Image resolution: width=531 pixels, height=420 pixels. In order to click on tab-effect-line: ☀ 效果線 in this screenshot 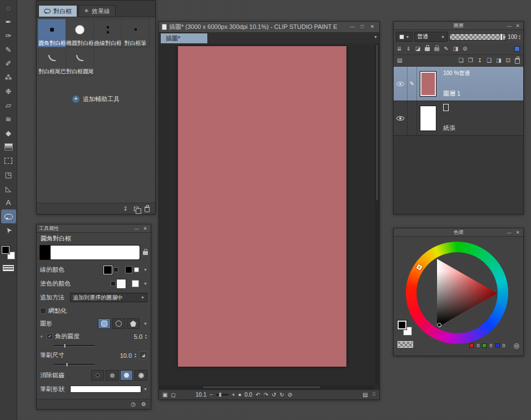, I will do `click(97, 11)`.